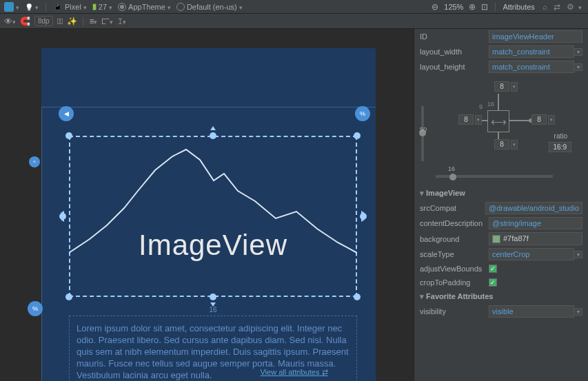 The width and height of the screenshot is (588, 381). Describe the element at coordinates (454, 254) in the screenshot. I see `scaletype-label: scaleType` at that location.